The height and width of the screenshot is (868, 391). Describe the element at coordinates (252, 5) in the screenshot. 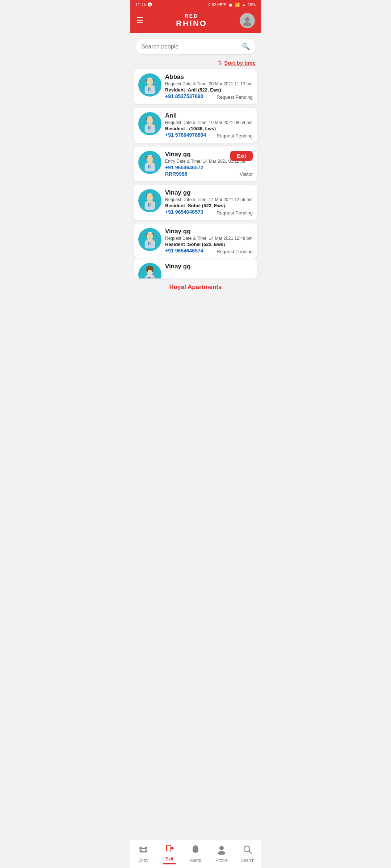

I see `battery-display: 26%` at that location.